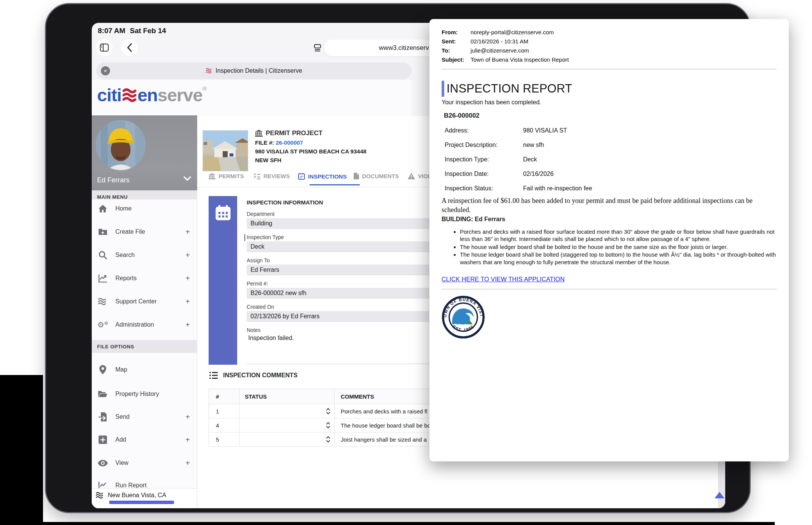 The width and height of the screenshot is (812, 525). What do you see at coordinates (254, 71) in the screenshot?
I see `browser-tab: × Inspection Details | Citizenserve` at bounding box center [254, 71].